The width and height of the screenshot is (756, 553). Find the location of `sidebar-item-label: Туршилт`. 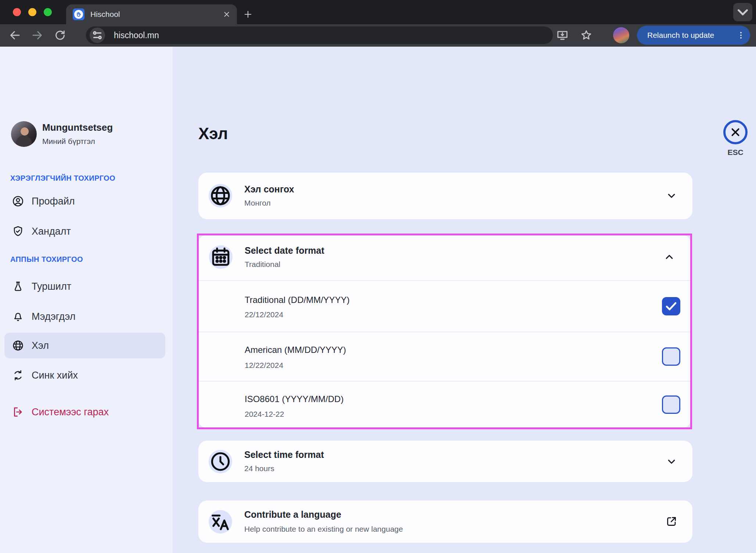

sidebar-item-label: Туршилт is located at coordinates (51, 286).